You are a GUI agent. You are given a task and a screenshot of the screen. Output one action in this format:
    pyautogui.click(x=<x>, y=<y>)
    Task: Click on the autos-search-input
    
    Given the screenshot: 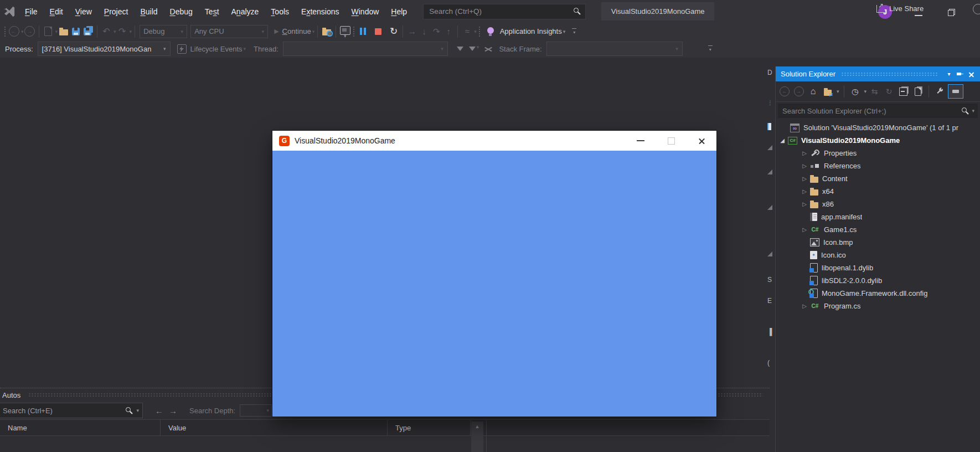 What is the action you would take?
    pyautogui.click(x=64, y=411)
    